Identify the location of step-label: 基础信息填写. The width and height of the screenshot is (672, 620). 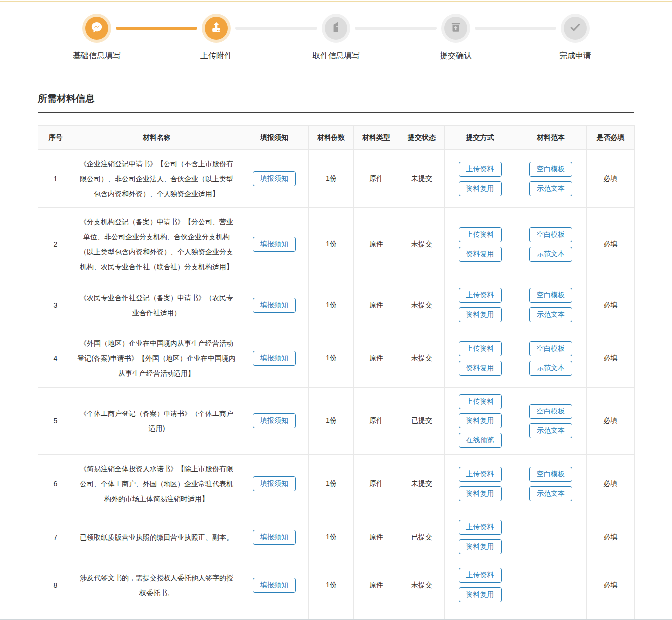
(97, 56).